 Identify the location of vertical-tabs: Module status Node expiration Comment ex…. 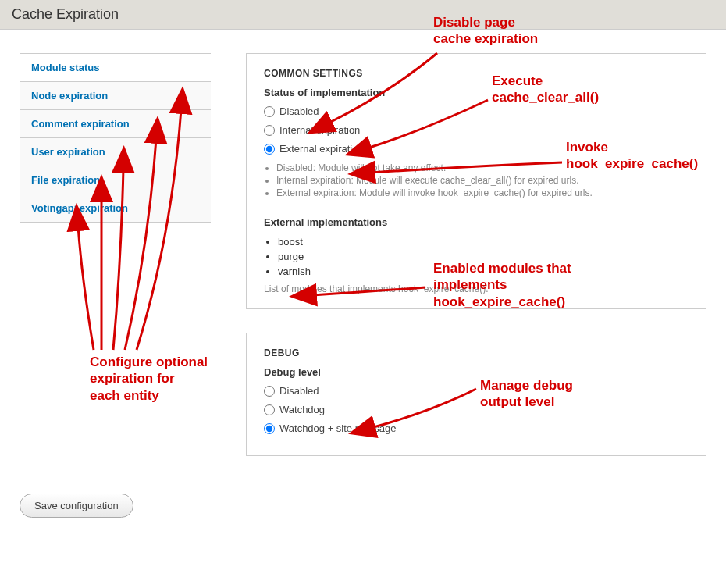
(116, 137).